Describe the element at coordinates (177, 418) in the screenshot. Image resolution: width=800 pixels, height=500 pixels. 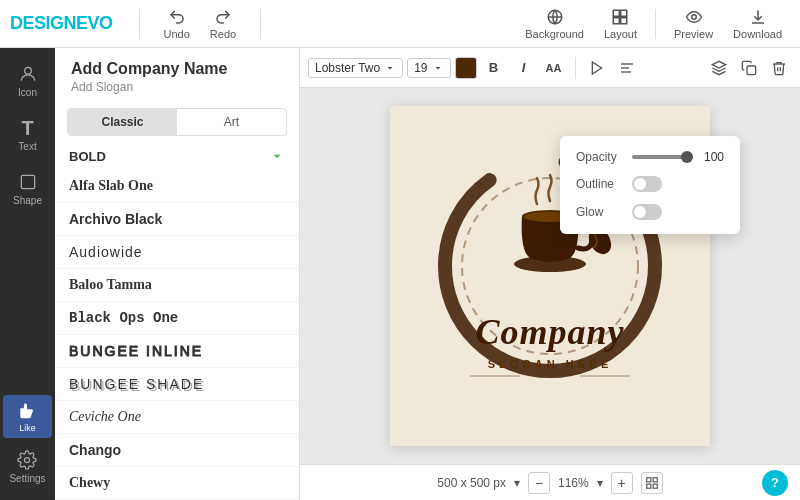
I see `font-item-ceviche-one: Ceviche One` at that location.